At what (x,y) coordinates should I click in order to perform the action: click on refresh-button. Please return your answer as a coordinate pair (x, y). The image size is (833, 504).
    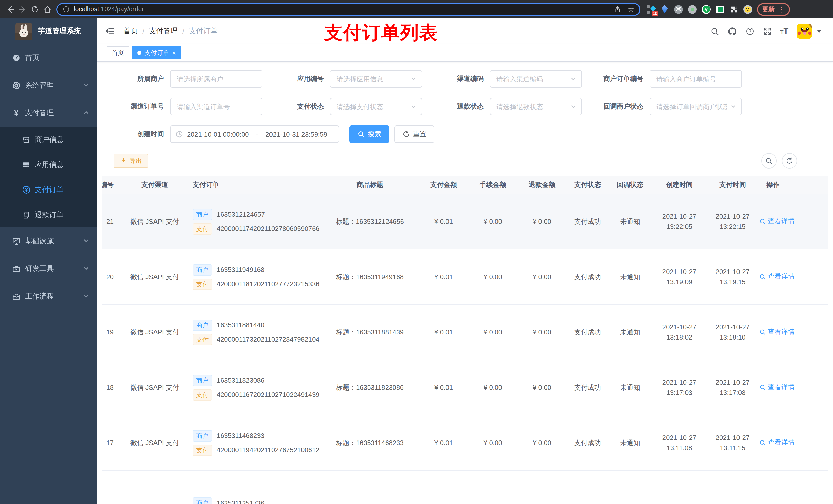
    Looking at the image, I should click on (789, 161).